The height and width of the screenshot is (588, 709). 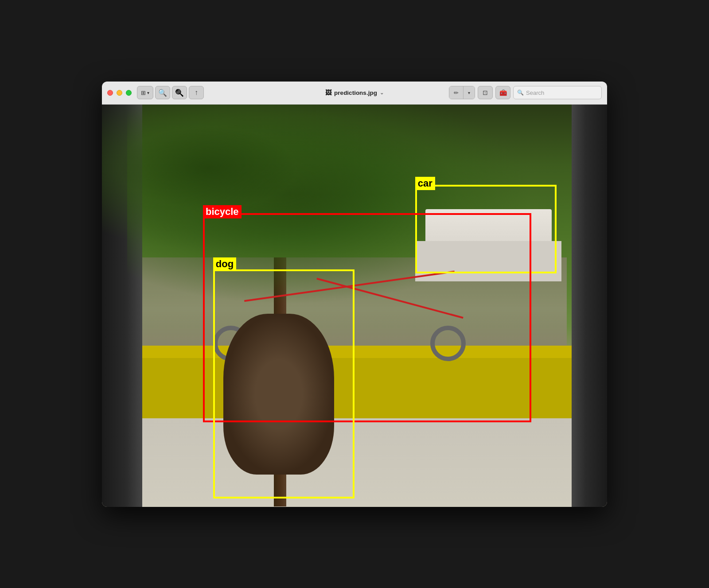 What do you see at coordinates (520, 93) in the screenshot?
I see `search-icon: 🔍` at bounding box center [520, 93].